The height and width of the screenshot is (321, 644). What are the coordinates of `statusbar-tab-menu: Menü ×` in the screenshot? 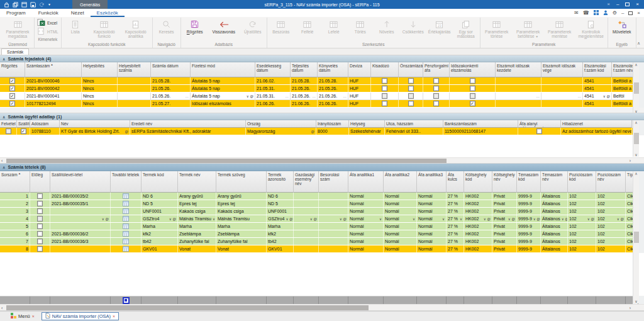 It's located at (23, 316).